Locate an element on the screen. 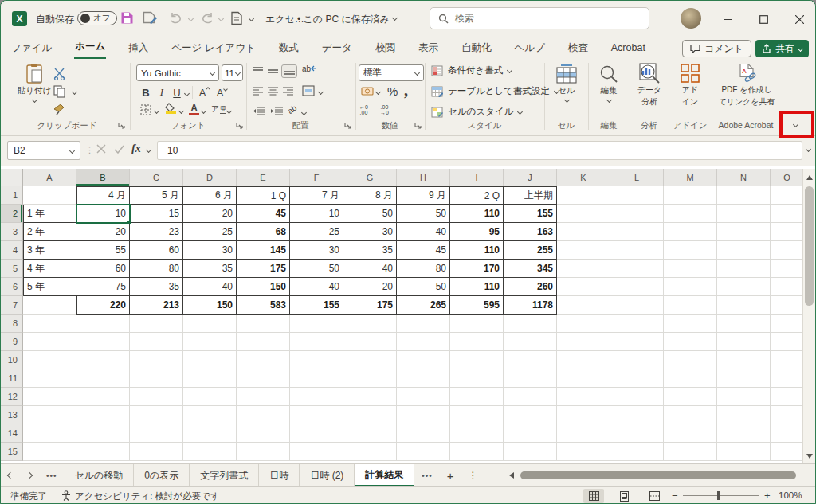  cell-L11 is located at coordinates (638, 379).